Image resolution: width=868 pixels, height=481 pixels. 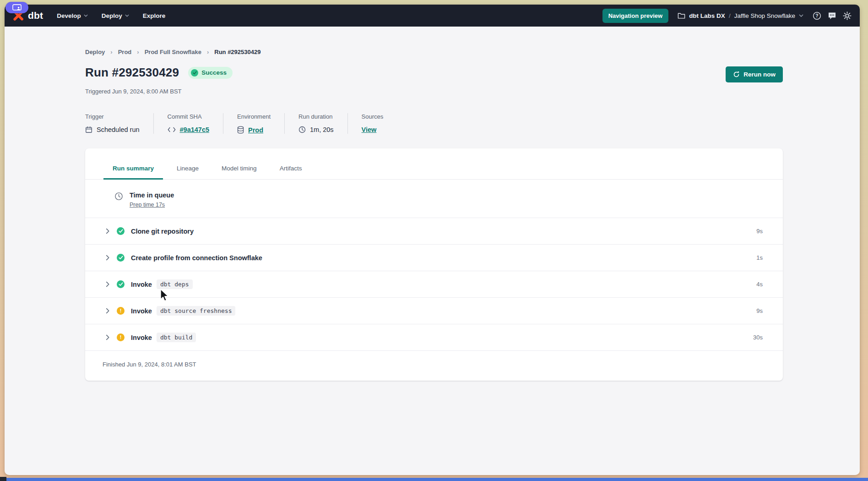 I want to click on calendar-icon, so click(x=89, y=130).